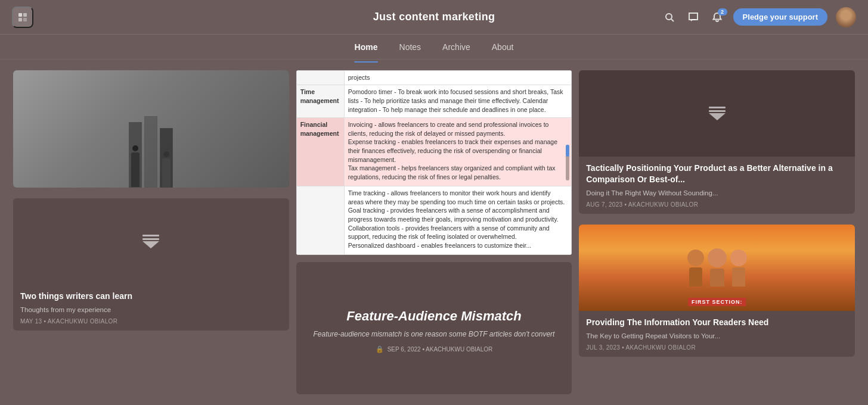  I want to click on logo-icon, so click(23, 17).